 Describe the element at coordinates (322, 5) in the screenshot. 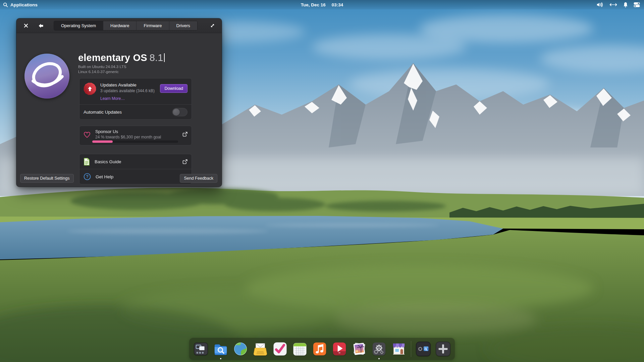

I see `datetime-indicator: Tue, Dec 16 03:34` at that location.